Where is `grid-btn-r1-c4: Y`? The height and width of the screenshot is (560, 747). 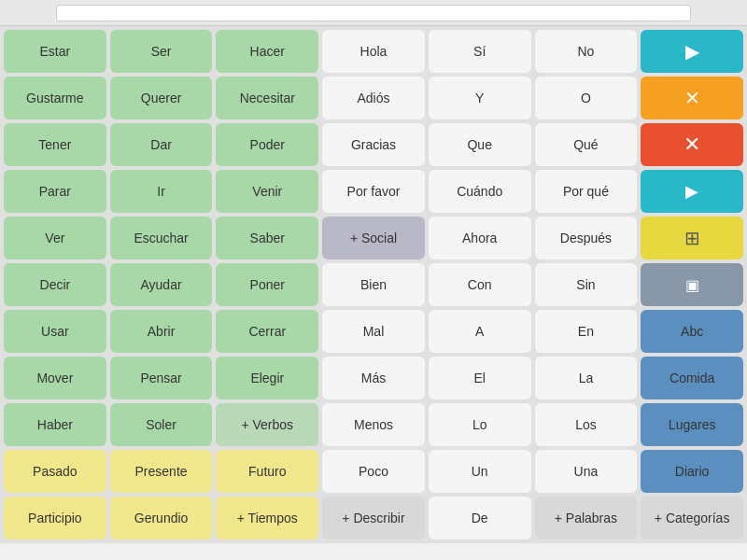 grid-btn-r1-c4: Y is located at coordinates (480, 98).